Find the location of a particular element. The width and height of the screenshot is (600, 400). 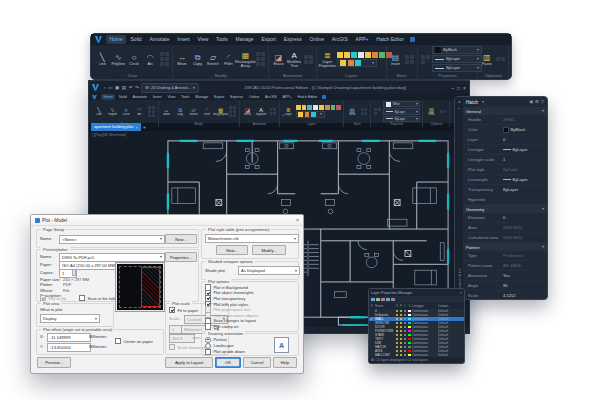

ribbon-tab-home: Home is located at coordinates (116, 40).